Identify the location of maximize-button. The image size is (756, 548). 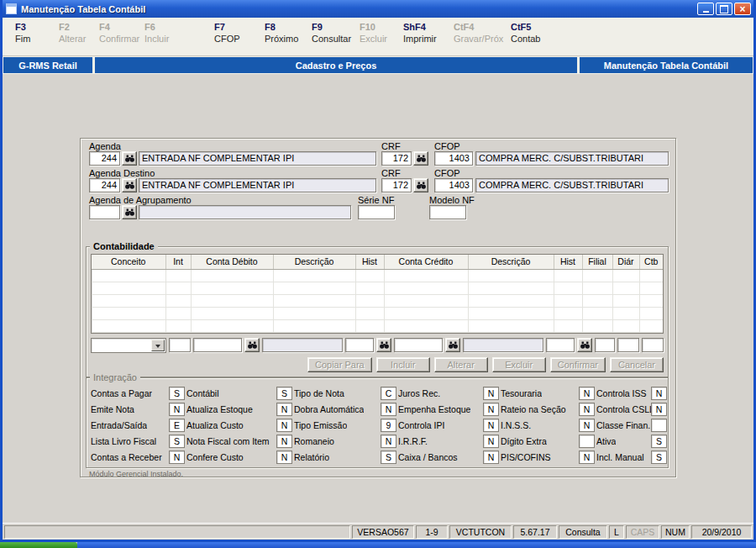
(724, 8).